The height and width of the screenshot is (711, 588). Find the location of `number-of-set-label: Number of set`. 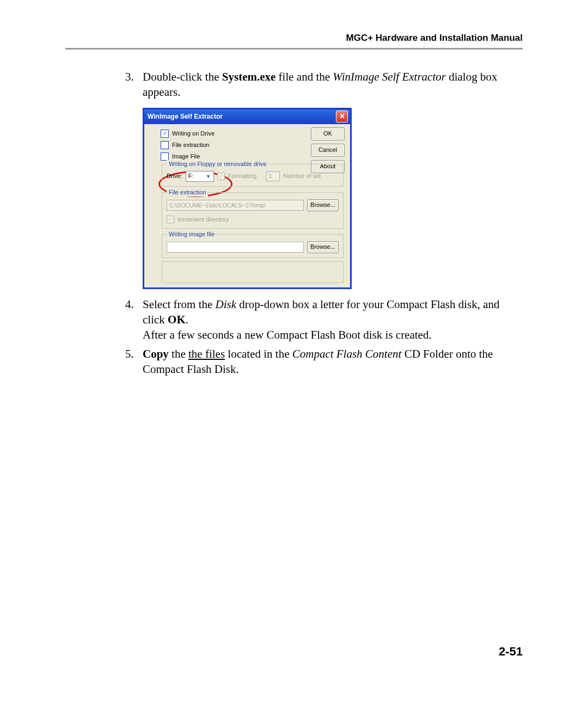

number-of-set-label: Number of set is located at coordinates (302, 176).